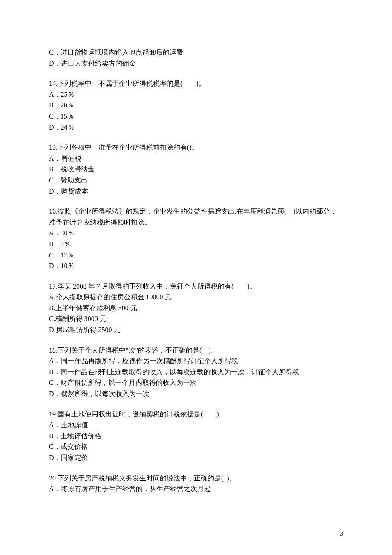 This screenshot has width=392, height=555. I want to click on option: A．土地原值, so click(196, 425).